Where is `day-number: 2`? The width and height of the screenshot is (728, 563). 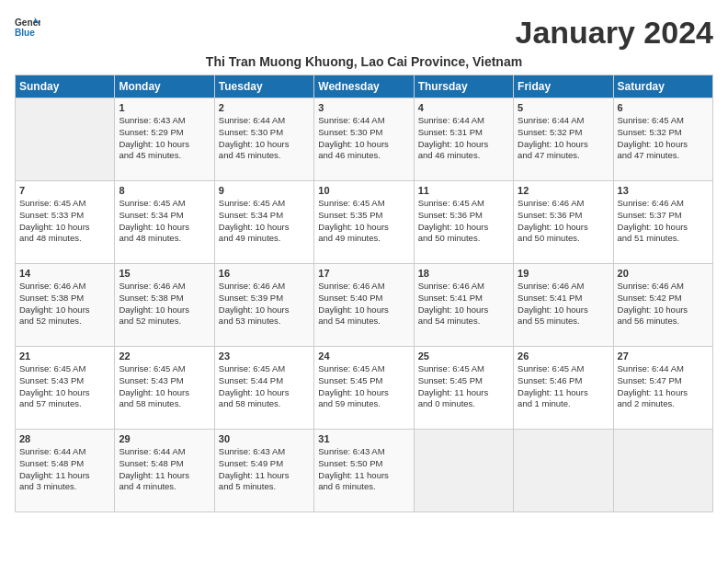 day-number: 2 is located at coordinates (265, 108).